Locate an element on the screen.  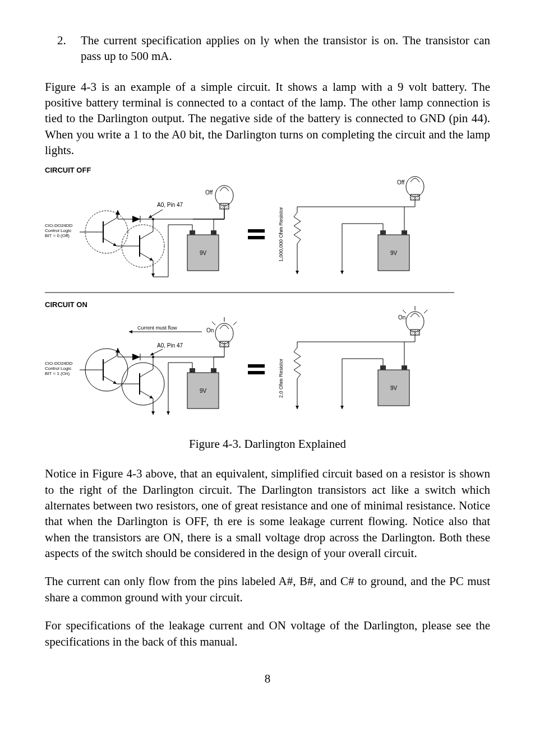
battery-on-right: - + 9V is located at coordinates (394, 386).